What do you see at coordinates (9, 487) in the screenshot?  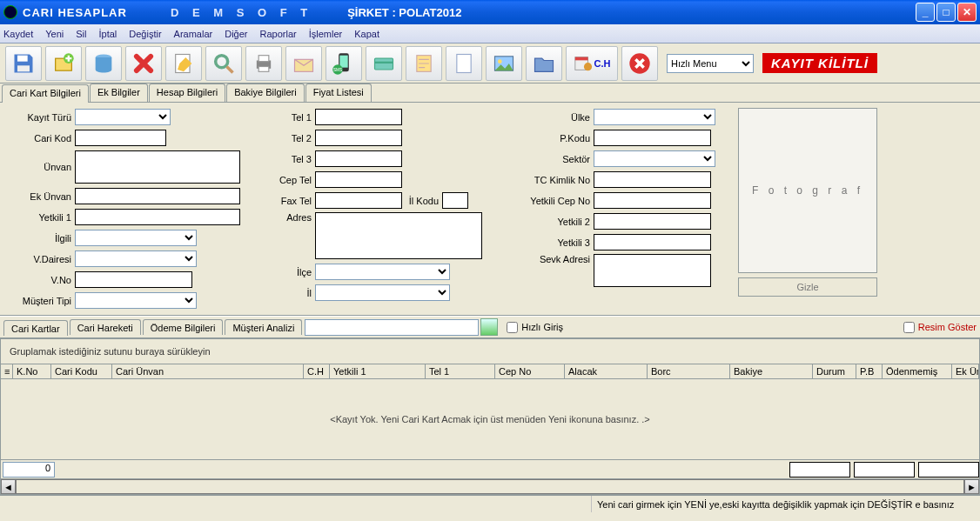 I see `scroll-left-icon: ◄` at bounding box center [9, 487].